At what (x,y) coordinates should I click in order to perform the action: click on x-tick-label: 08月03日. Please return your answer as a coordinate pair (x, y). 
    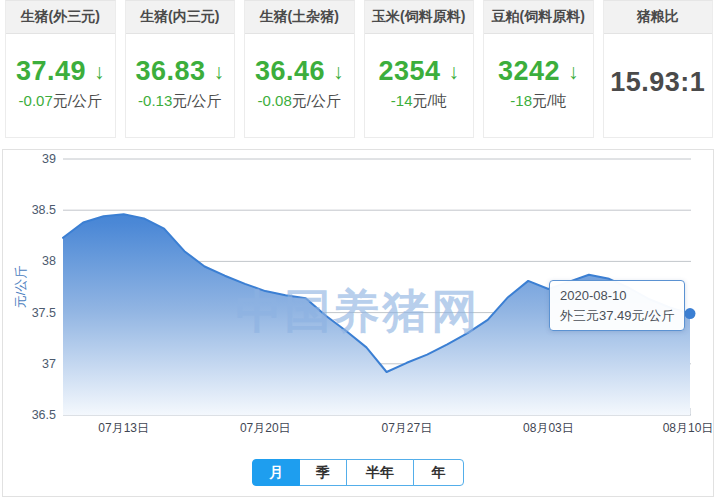
    Looking at the image, I should click on (548, 428).